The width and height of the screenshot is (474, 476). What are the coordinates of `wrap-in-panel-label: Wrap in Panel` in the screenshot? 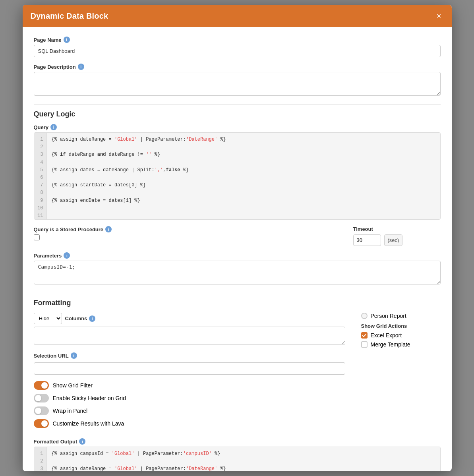 It's located at (70, 411).